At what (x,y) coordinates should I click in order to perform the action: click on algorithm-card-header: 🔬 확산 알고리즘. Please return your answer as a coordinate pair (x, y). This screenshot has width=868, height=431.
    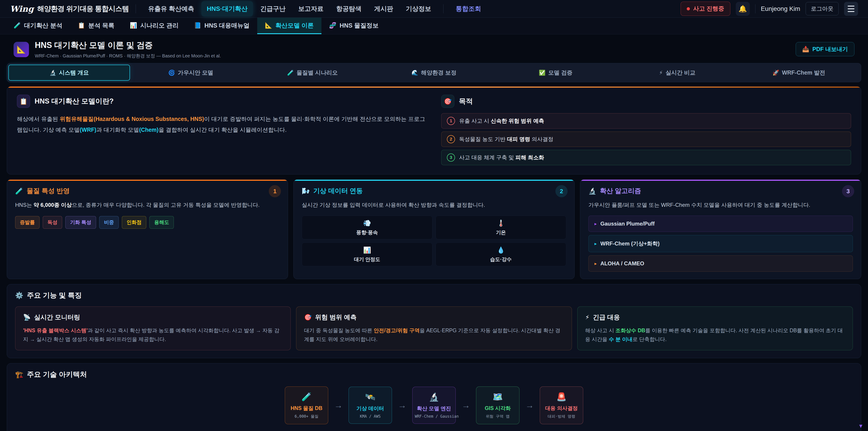
    Looking at the image, I should click on (720, 191).